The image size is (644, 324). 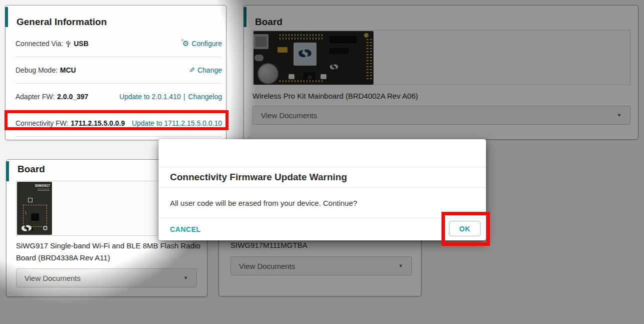 What do you see at coordinates (108, 246) in the screenshot?
I see `radio-board-name-line1: SiWG917 Single-band Wi-Fi and BLE 8MB Fl…` at bounding box center [108, 246].